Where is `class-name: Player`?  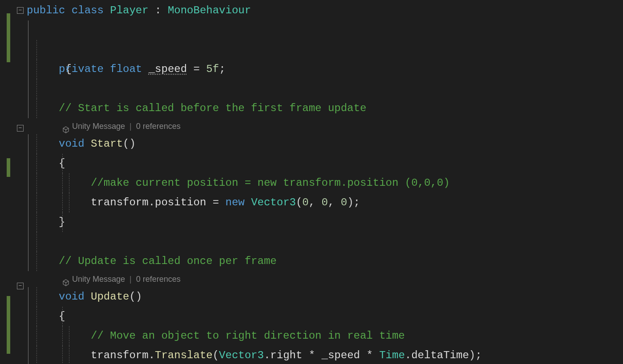 class-name: Player is located at coordinates (129, 11).